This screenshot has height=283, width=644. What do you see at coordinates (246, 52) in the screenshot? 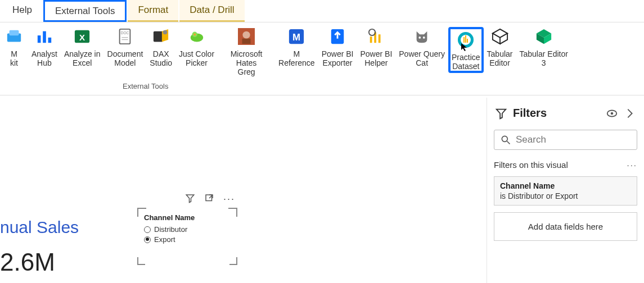
I see `ribbon-item-ms-hates-greg: Microsoft Hates Greg` at bounding box center [246, 52].